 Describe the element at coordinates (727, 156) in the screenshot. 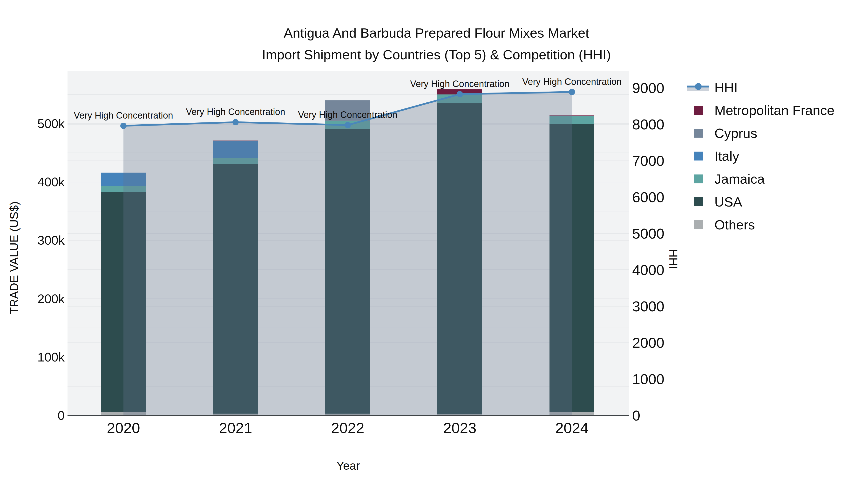

I see `legend-label: Italy` at that location.